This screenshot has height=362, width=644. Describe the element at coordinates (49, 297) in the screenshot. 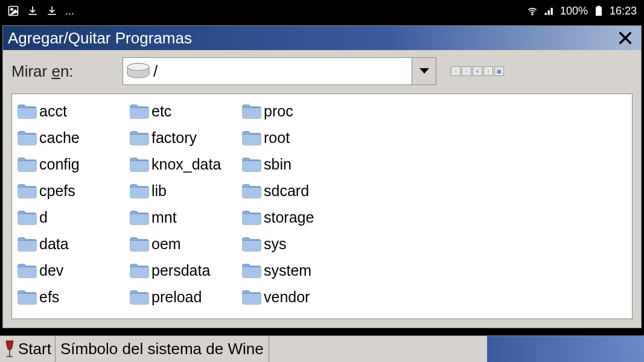

I see `folder-label: efs` at that location.